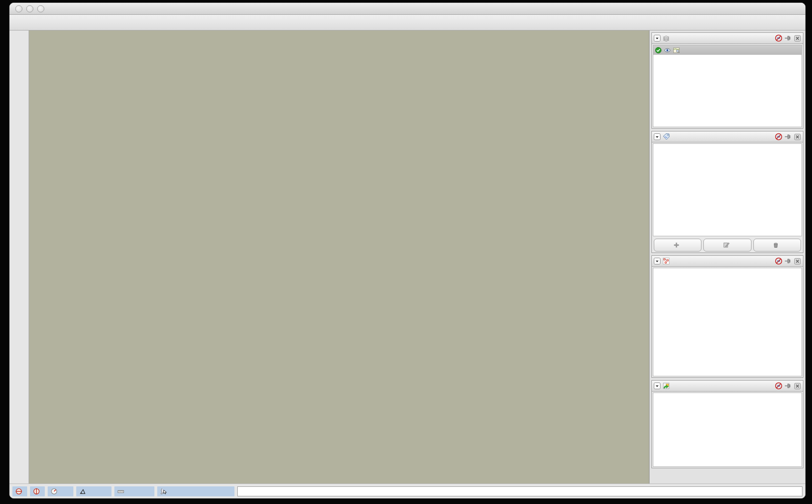  Describe the element at coordinates (407, 23) in the screenshot. I see `main-toolbar` at that location.